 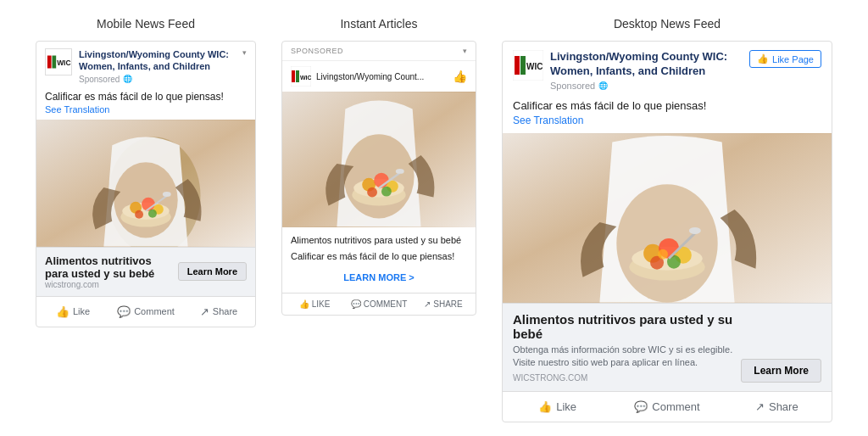 I want to click on like-icon: 👍, so click(x=63, y=312).